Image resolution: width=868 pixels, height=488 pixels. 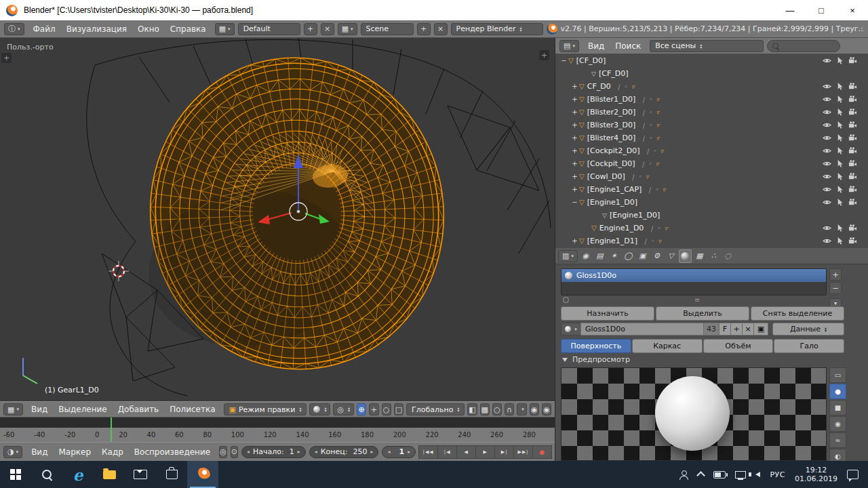 I want to click on people-icon, so click(x=684, y=474).